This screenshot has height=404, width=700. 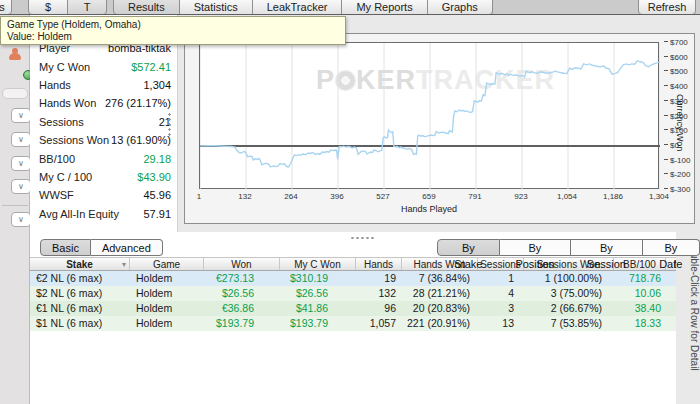 What do you see at coordinates (318, 324) in the screenshot?
I see `cell-my-c-won: $193.79` at bounding box center [318, 324].